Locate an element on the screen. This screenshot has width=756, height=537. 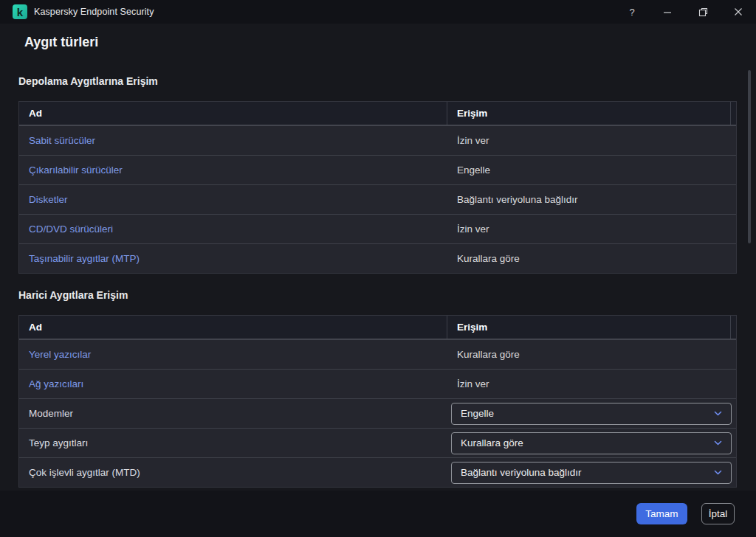
table-row: Modemler Engelle is located at coordinates (378, 413).